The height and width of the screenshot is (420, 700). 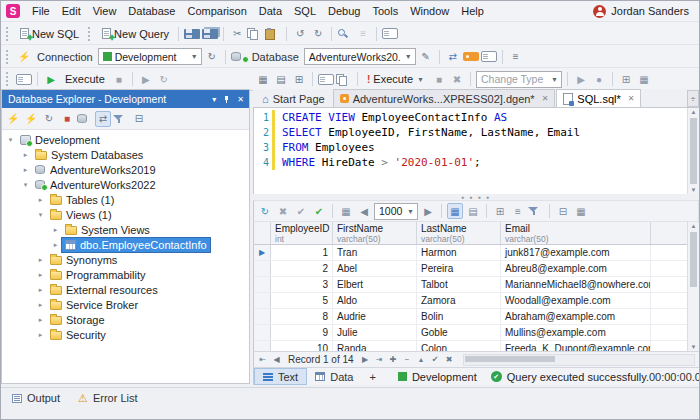 I want to click on code-line: 2SELECT EmployeeID, FirstName, LastName,…, so click(x=470, y=132).